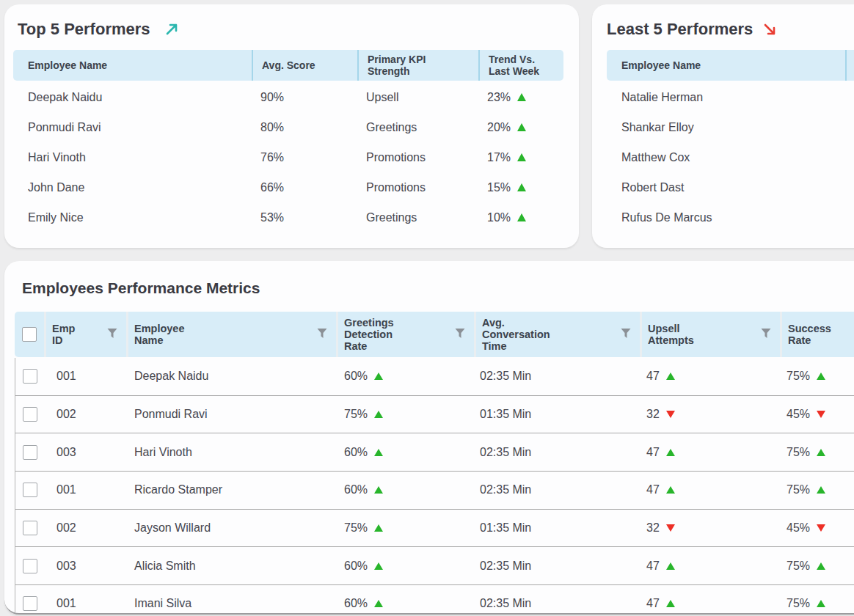  What do you see at coordinates (86, 490) in the screenshot?
I see `emp-id: 001` at bounding box center [86, 490].